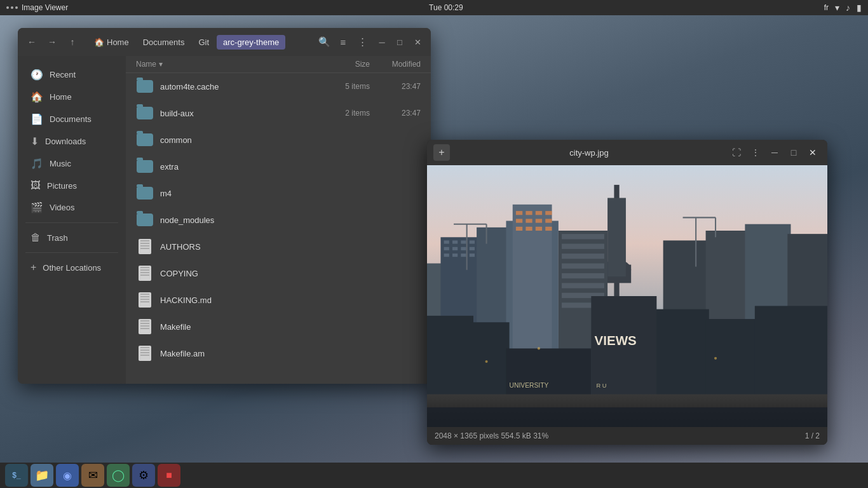  I want to click on list-item: m4, so click(278, 193).